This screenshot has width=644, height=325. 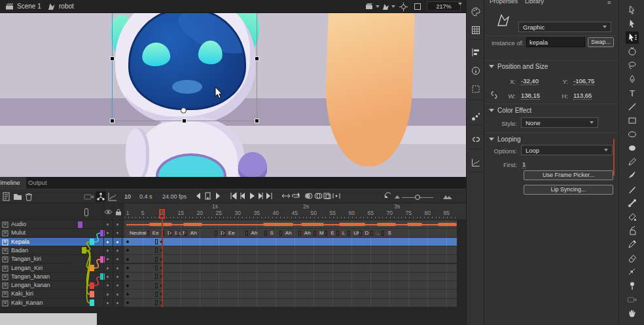 What do you see at coordinates (62, 303) in the screenshot?
I see `layer-row-Kaki_Kanan: Kaki_Kanan` at bounding box center [62, 303].